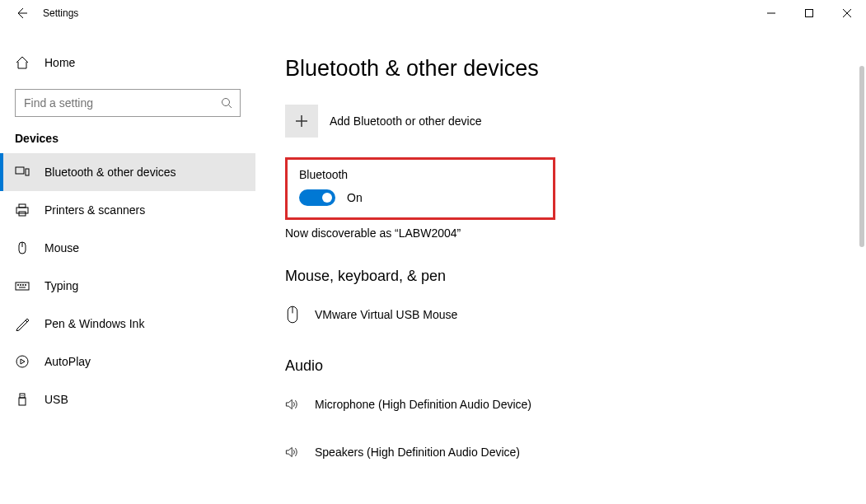  I want to click on usb-icon, so click(22, 399).